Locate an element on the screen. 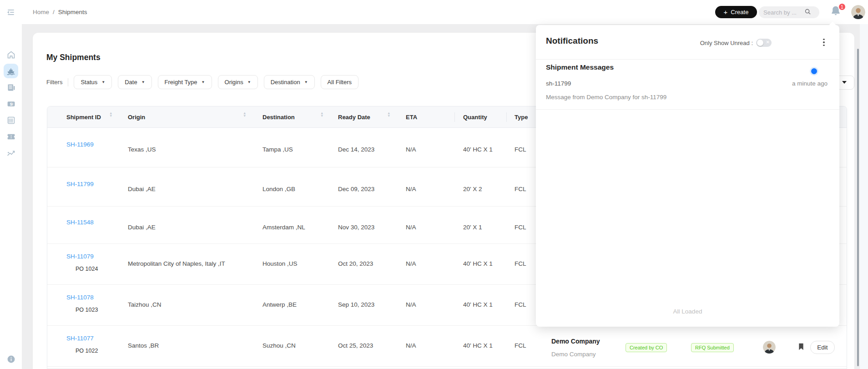 This screenshot has height=369, width=868. filter-pill-date: Date▼ is located at coordinates (135, 82).